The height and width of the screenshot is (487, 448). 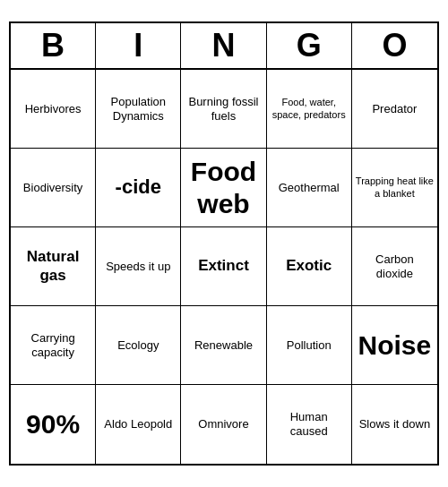 What do you see at coordinates (224, 267) in the screenshot?
I see `bingo-cell-12: Extinct` at bounding box center [224, 267].